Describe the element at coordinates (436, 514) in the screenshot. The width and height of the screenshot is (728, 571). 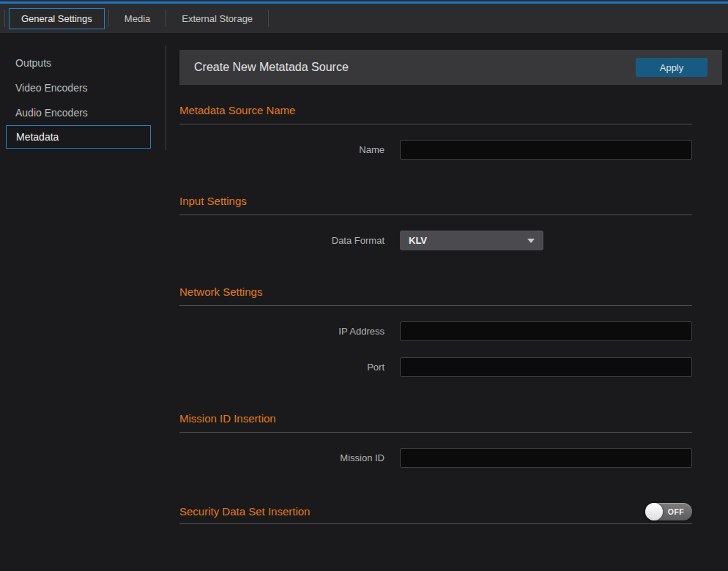
I see `section-security-data-set: Security Data Set Insertion OFF` at that location.